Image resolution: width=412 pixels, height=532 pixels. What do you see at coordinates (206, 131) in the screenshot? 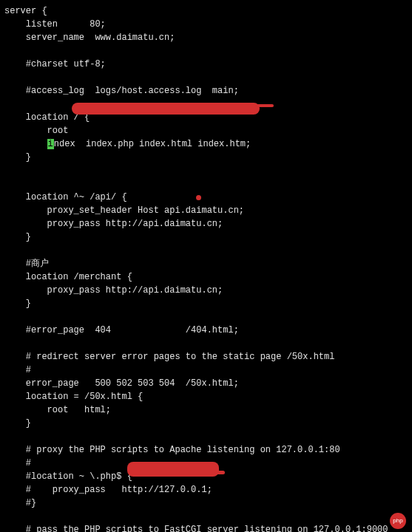
I see `config-line: root` at bounding box center [206, 131].